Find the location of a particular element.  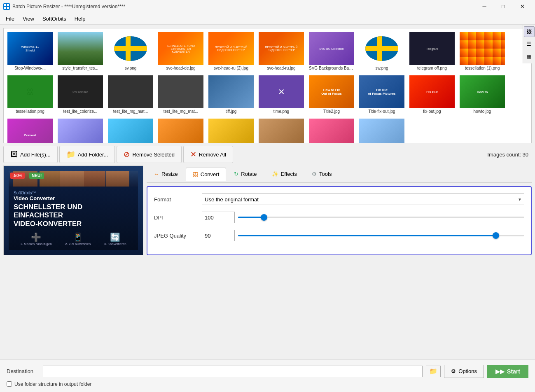

titlebar: Batch Picture Resizer - ****Unregistered… is located at coordinates (268, 7).